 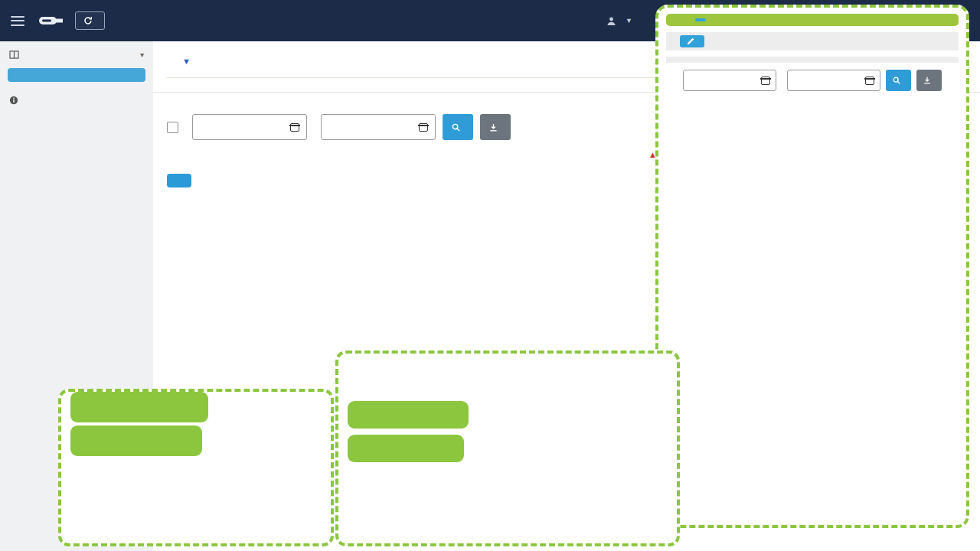 I want to click on record-search-button, so click(x=899, y=80).